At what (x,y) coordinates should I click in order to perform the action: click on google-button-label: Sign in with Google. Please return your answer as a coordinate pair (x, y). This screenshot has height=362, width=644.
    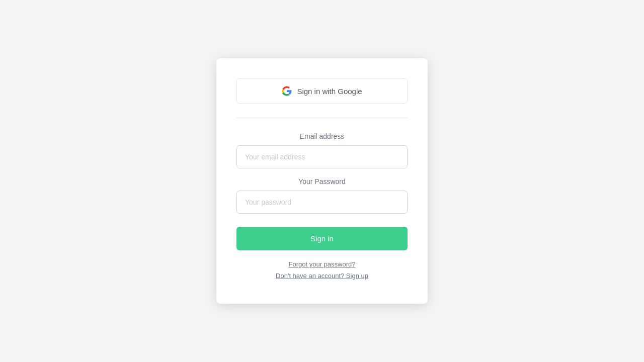
    Looking at the image, I should click on (329, 92).